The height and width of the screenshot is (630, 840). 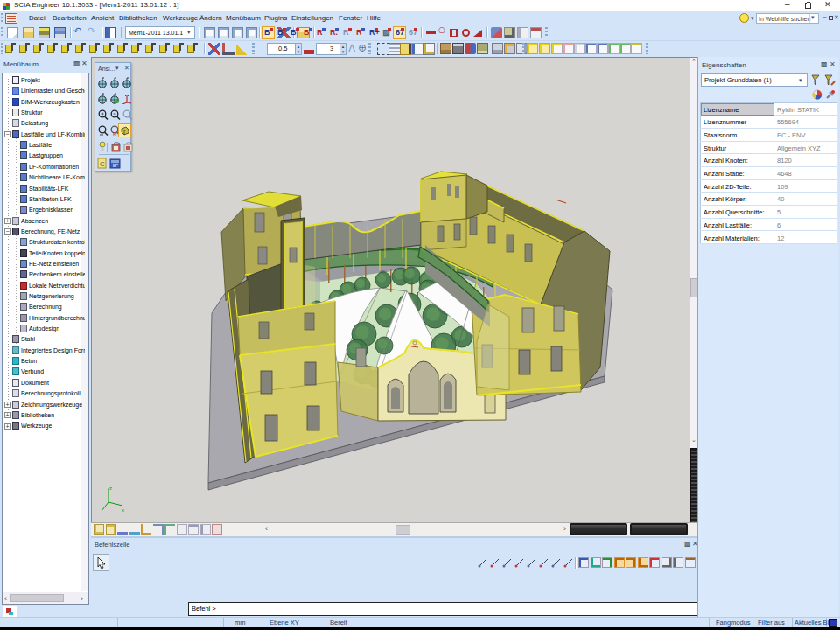 I want to click on svg-text: R, so click(x=116, y=134).